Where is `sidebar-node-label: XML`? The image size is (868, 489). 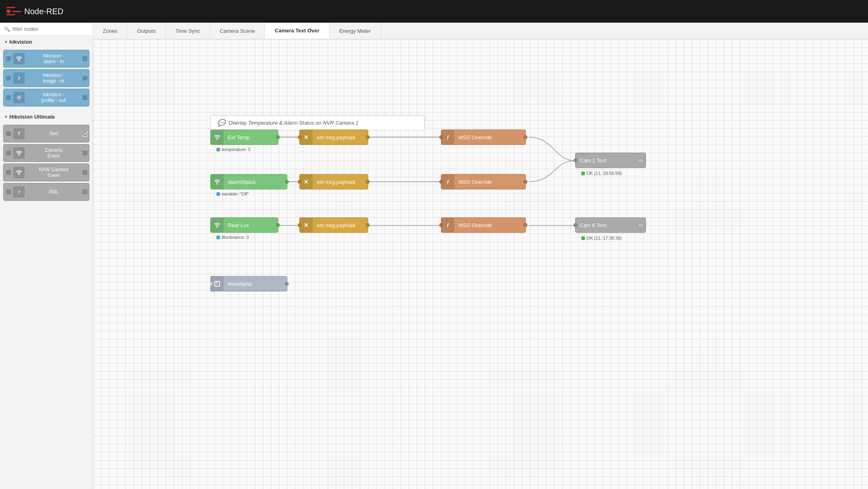 sidebar-node-label: XML is located at coordinates (53, 192).